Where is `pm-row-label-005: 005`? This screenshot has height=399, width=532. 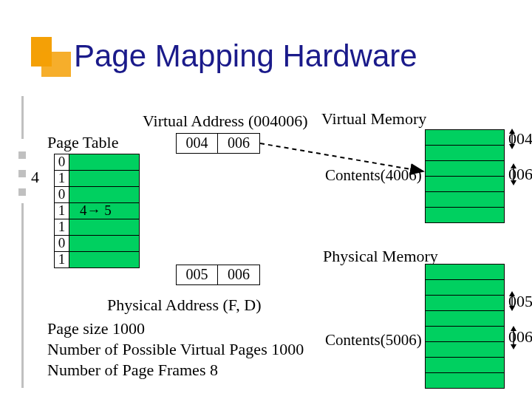 pm-row-label-005: 005 is located at coordinates (520, 301).